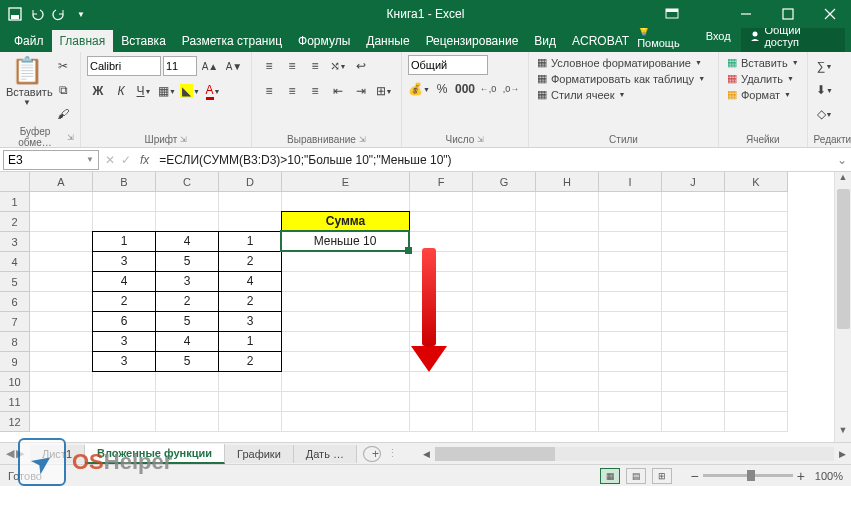 The image size is (851, 516). What do you see at coordinates (504, 362) in the screenshot?
I see `cell-G9` at bounding box center [504, 362].